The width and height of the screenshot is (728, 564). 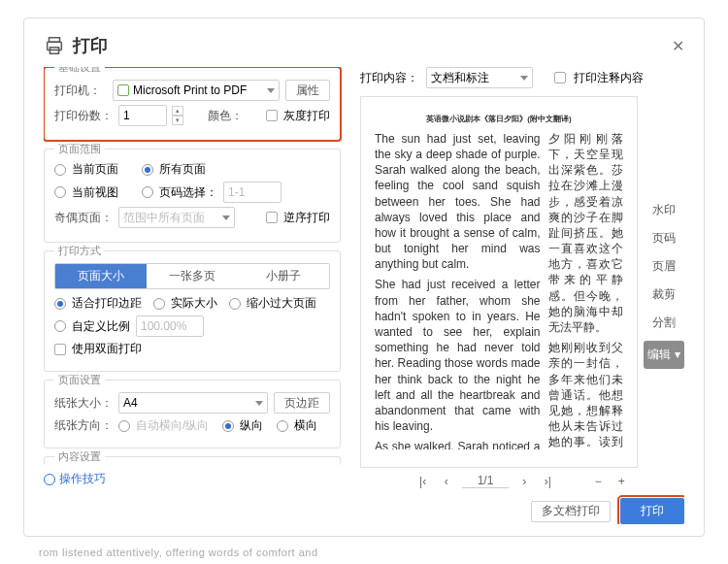 I want to click on orient-label: 纸张方向：, so click(x=83, y=425).